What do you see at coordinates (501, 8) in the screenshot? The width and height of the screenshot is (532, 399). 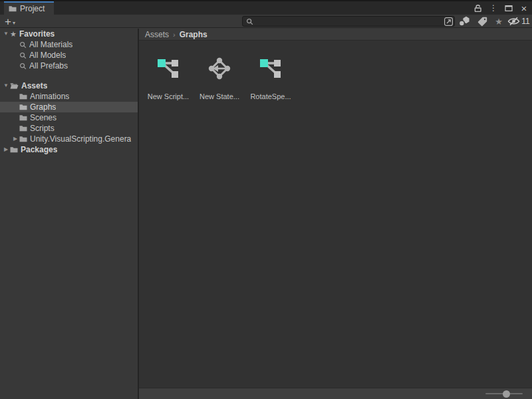 I see `window-controls: ⋮ ×` at bounding box center [501, 8].